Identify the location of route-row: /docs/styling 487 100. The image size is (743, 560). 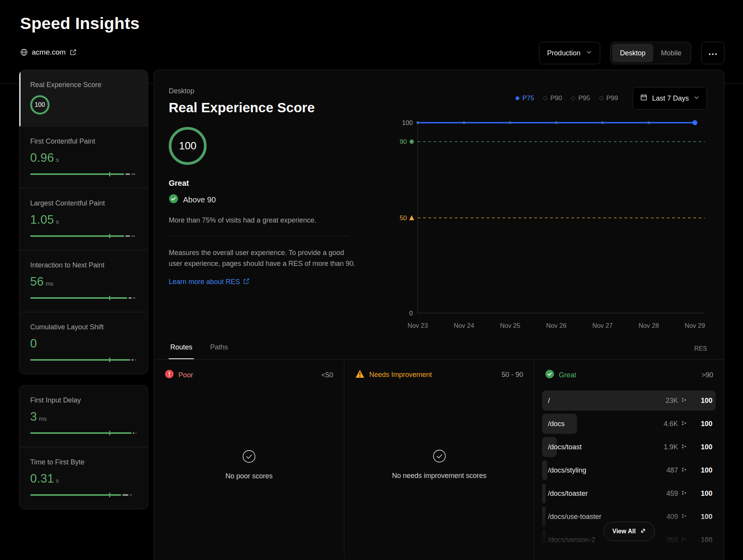
(629, 470).